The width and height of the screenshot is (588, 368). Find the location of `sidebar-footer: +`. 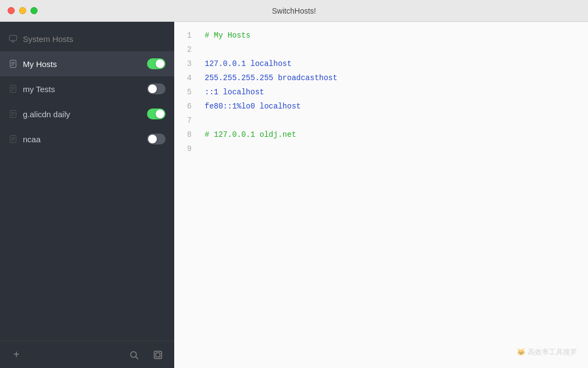

sidebar-footer: + is located at coordinates (87, 354).